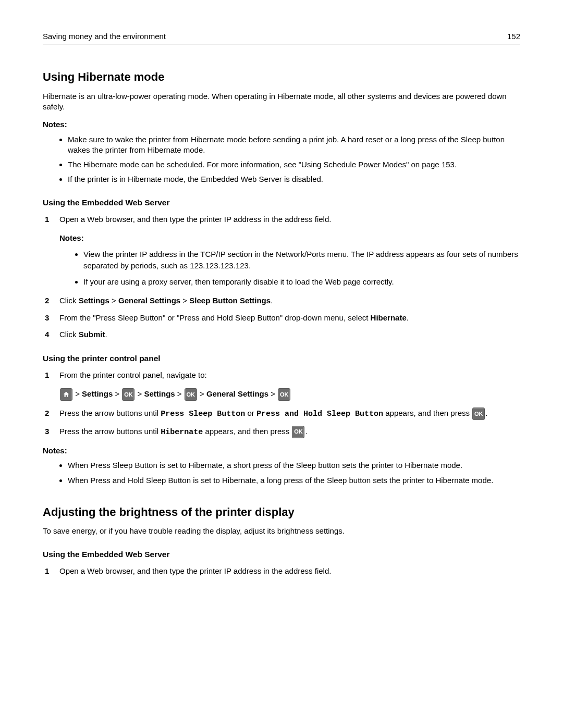  Describe the element at coordinates (320, 414) in the screenshot. I see `mono: Press and Hold Sleep Button` at that location.